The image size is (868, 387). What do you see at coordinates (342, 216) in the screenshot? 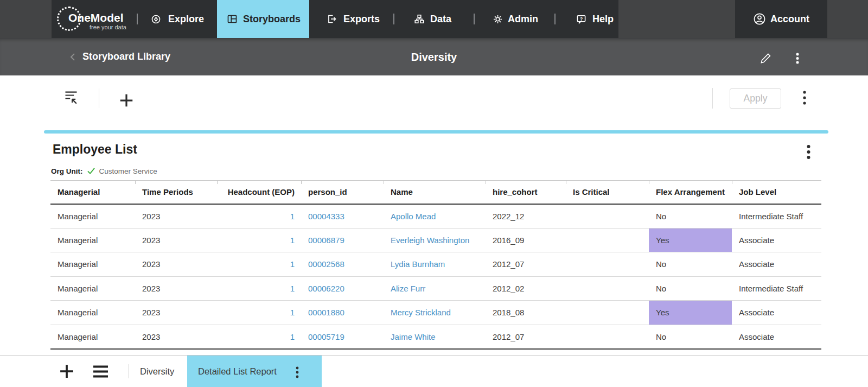
I see `table-cell: 00004333` at bounding box center [342, 216].